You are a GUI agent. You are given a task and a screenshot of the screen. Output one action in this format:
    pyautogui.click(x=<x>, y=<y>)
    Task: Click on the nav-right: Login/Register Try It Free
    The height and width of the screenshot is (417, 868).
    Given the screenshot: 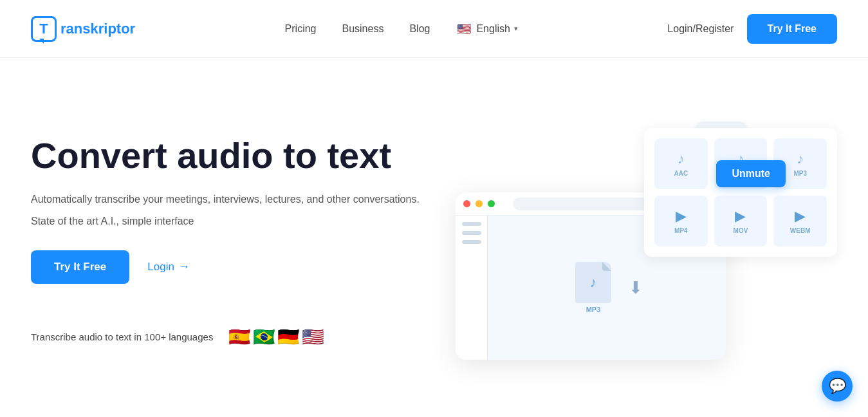 What is the action you would take?
    pyautogui.click(x=752, y=29)
    